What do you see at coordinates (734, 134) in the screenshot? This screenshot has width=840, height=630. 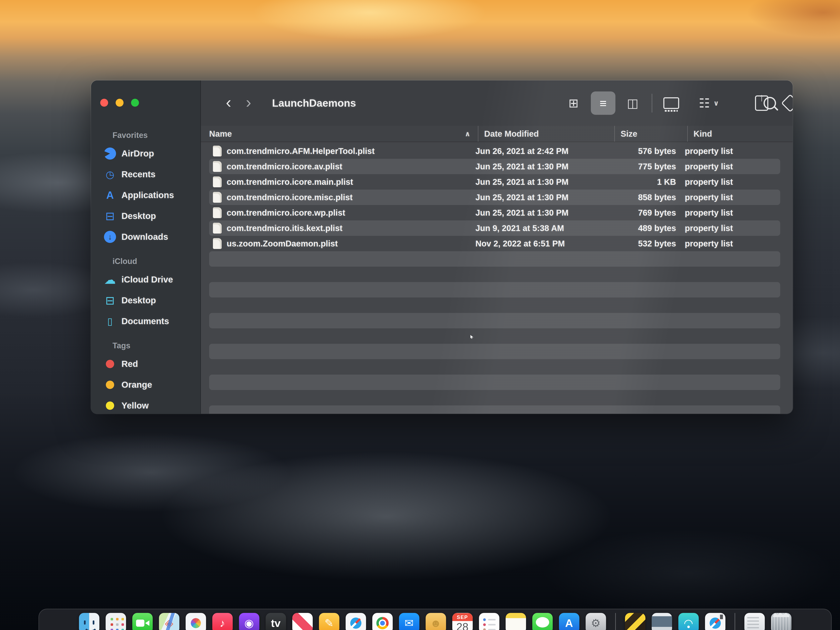 I see `column-header-kind: Kind` at bounding box center [734, 134].